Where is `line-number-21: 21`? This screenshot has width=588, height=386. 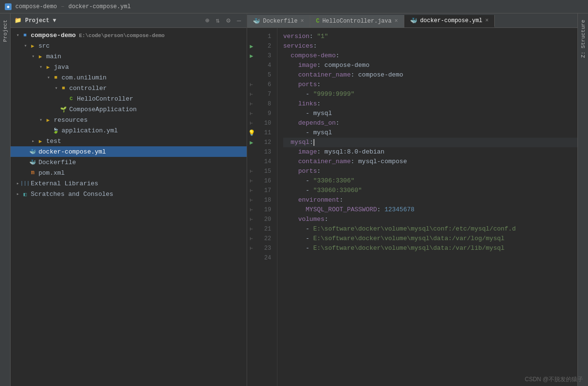
line-number-21: 21 is located at coordinates (264, 229).